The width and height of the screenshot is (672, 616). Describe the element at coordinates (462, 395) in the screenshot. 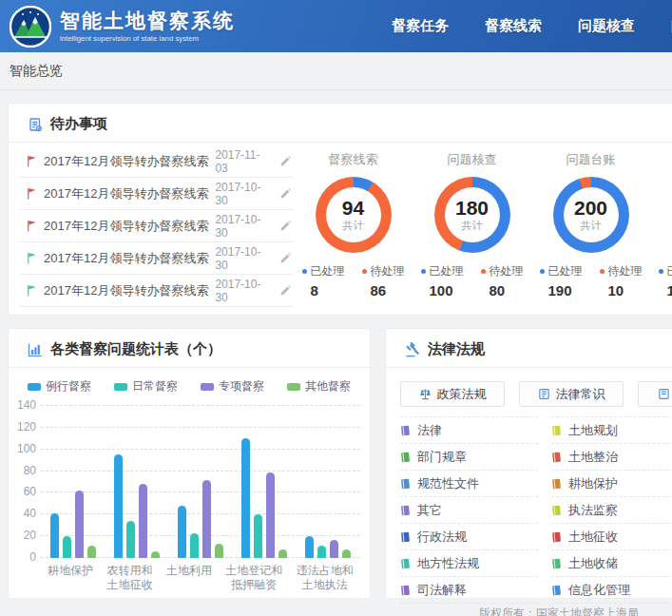

I see `button-label: 政策法规` at that location.